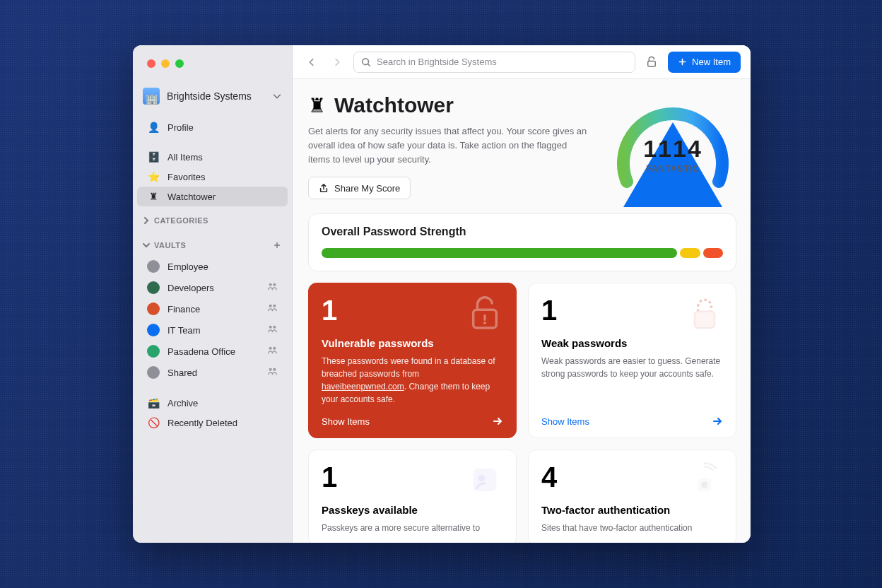 Image resolution: width=882 pixels, height=588 pixels. What do you see at coordinates (212, 351) in the screenshot?
I see `vault-item-pasadena-office: Pasadena Office` at bounding box center [212, 351].